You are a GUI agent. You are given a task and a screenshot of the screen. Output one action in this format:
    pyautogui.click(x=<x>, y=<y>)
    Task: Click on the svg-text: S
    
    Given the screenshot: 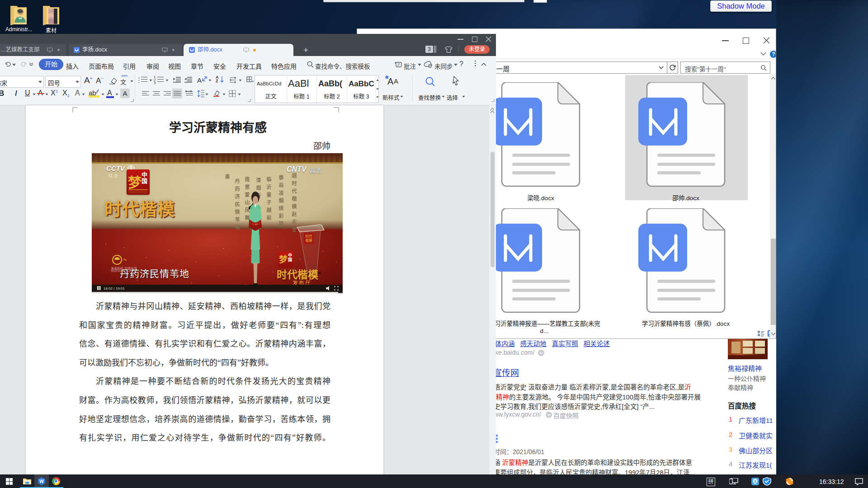 What is the action you would take?
    pyautogui.click(x=755, y=482)
    